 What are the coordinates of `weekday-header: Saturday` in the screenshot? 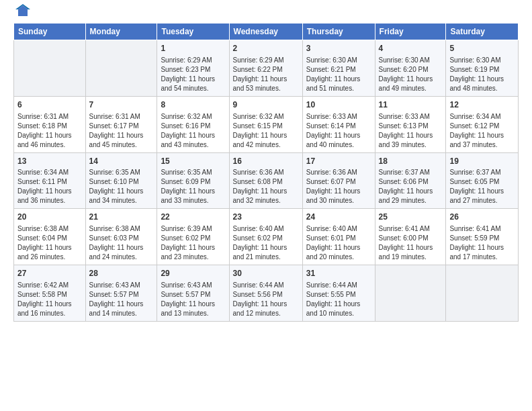 It's located at (482, 32).